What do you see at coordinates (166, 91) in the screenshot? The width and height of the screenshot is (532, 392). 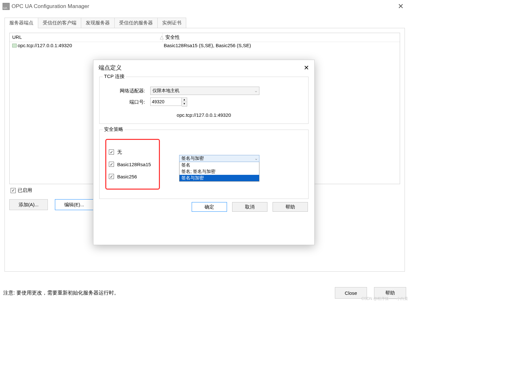 I see `adapter-value: 仅限本地主机` at bounding box center [166, 91].